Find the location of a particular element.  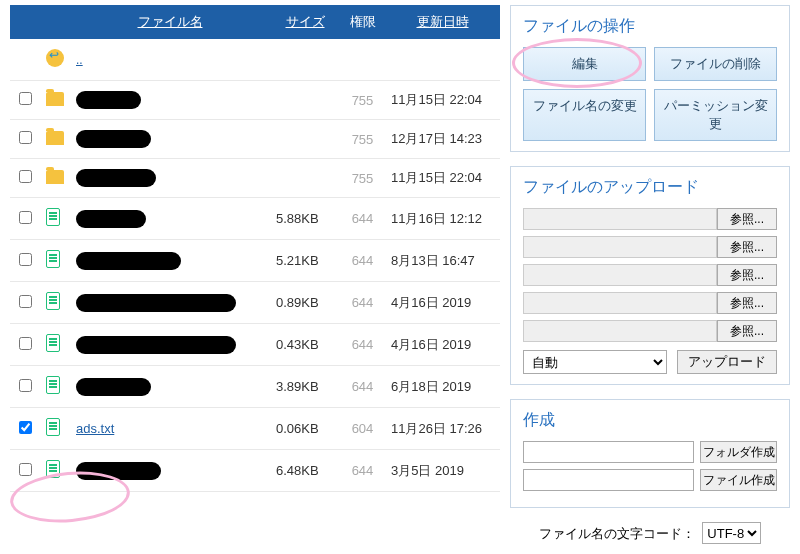

cell-date: 3月5日 2019 is located at coordinates (442, 471).